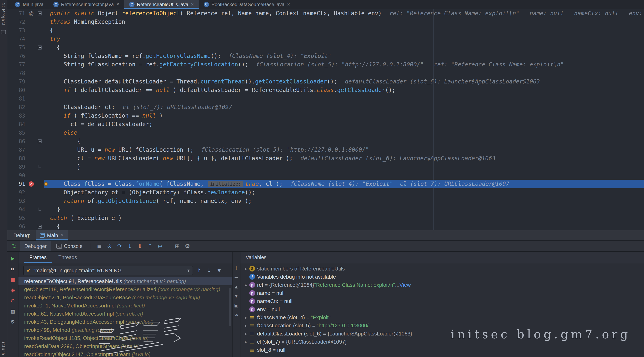 The width and height of the screenshot is (644, 357). I want to click on variable-row: fClassName (slot_4) = "Exploit", so click(442, 317).